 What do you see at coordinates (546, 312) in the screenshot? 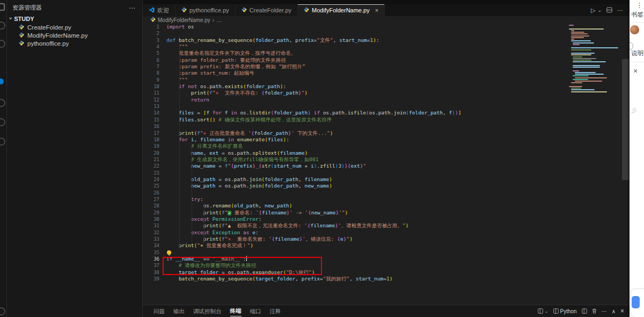
I see `new-terminal-chevron-icon: ⌄` at bounding box center [546, 312].